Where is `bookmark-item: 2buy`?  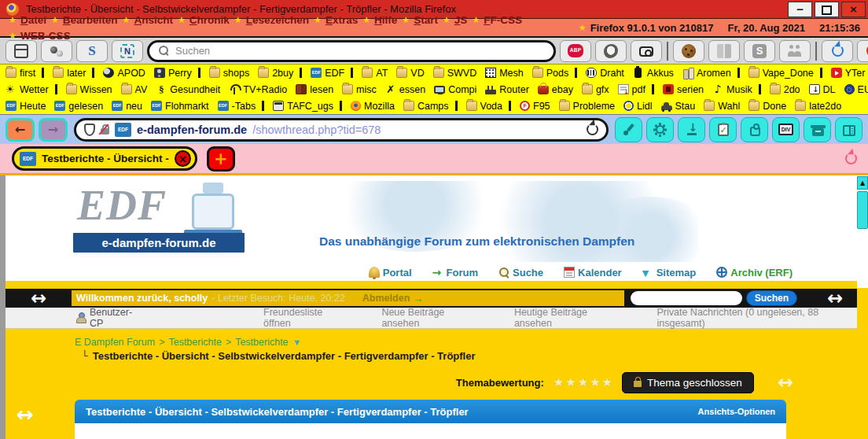 bookmark-item: 2buy is located at coordinates (280, 73).